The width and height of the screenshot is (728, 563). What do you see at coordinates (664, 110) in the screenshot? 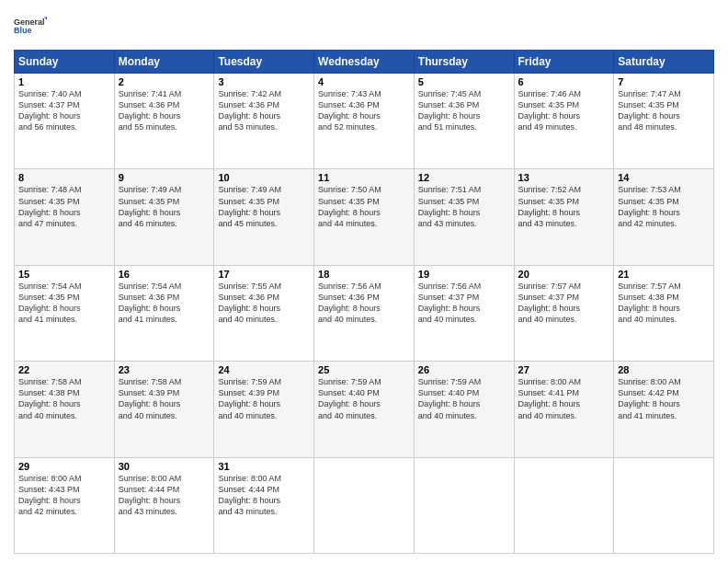
I see `day-info: Sunrise: 7:47 AM Sunset: 4:35 PM Dayligh…` at bounding box center [664, 110].